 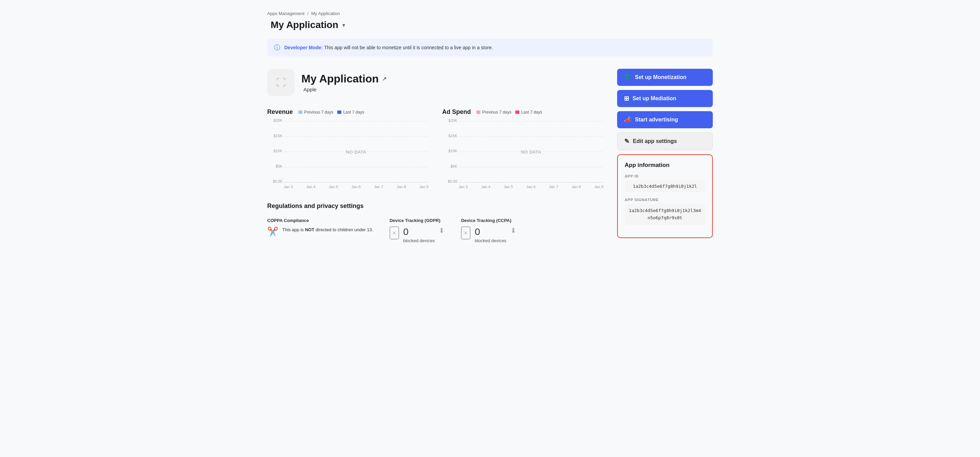 I want to click on coppa-icon: ✂️, so click(x=272, y=232).